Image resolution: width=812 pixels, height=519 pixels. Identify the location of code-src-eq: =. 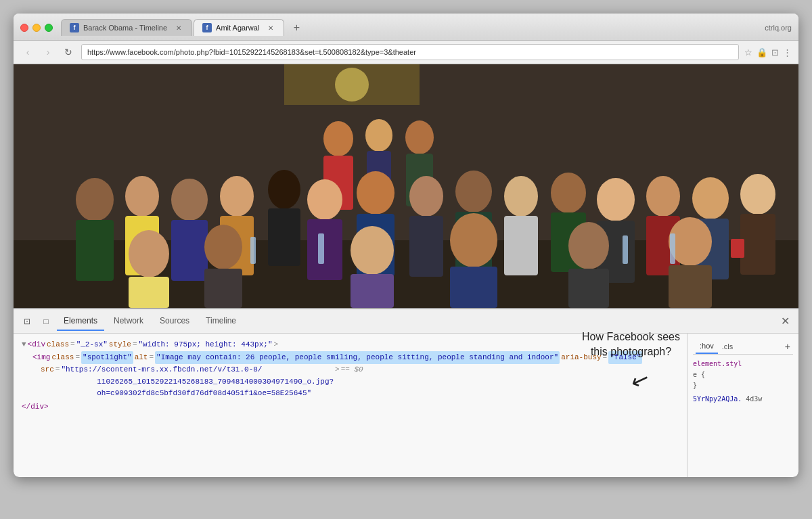
(58, 370).